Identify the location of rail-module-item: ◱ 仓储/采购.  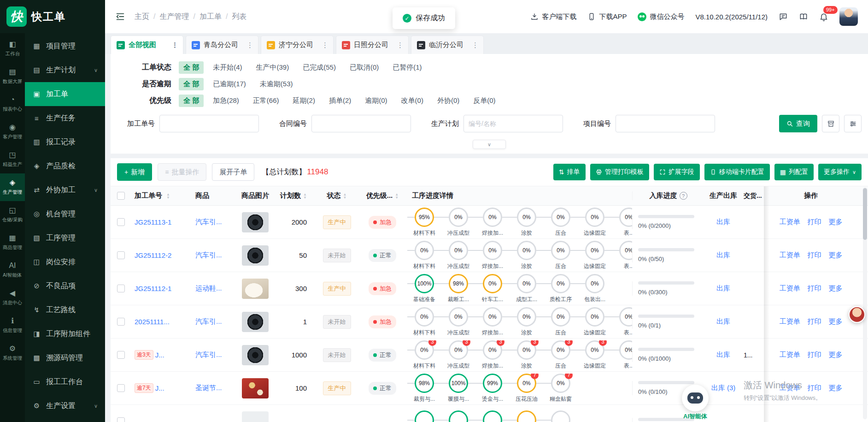
(12, 215).